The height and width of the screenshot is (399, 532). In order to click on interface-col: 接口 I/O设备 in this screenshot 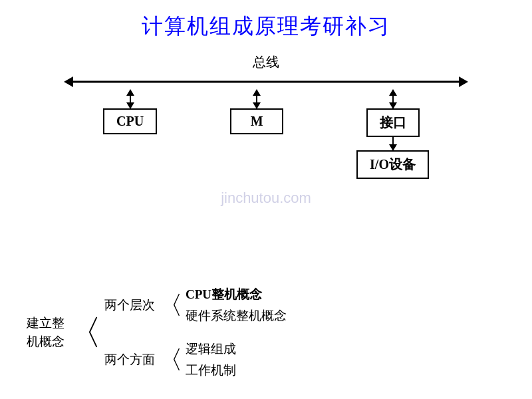, I will do `click(392, 134)`.